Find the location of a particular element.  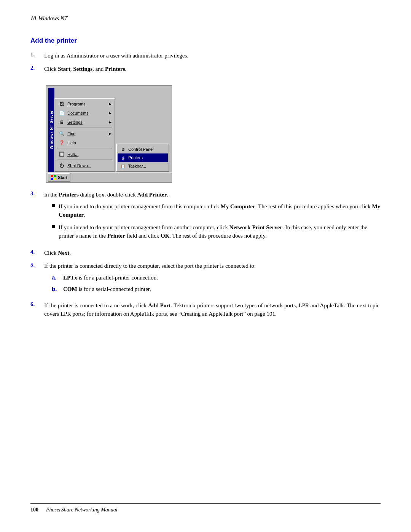

step-5-alpha: a. LPTx is for a parallel-printer connec… is located at coordinates (212, 283).